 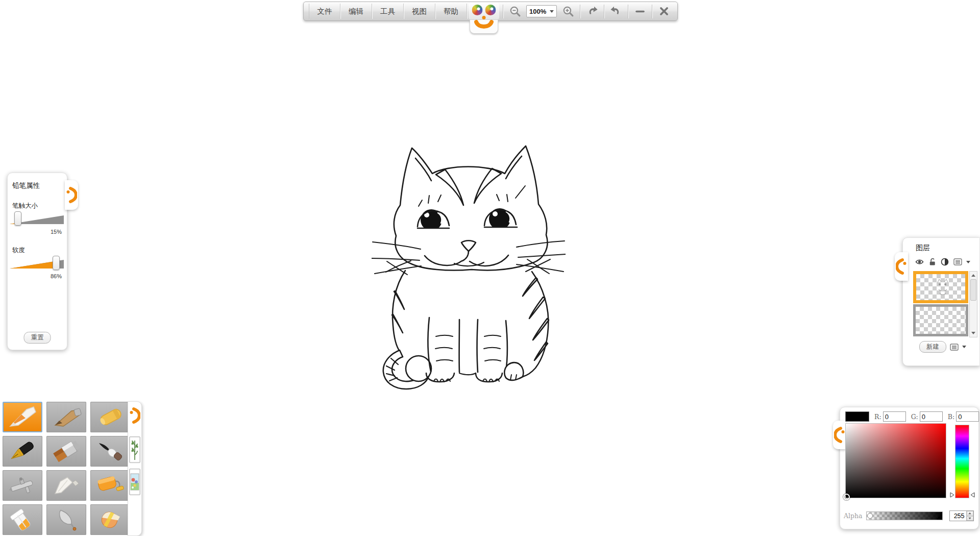 I want to click on tool-fountain-pen, so click(x=22, y=451).